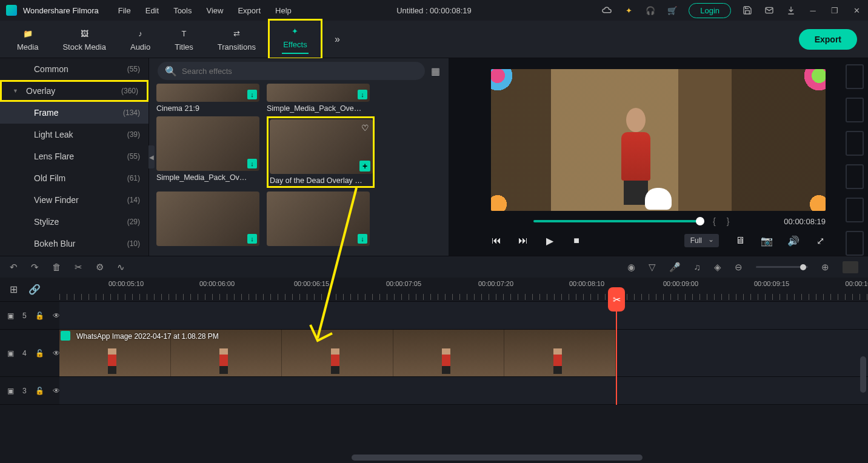  What do you see at coordinates (863, 375) in the screenshot?
I see `vertical-scrollbar` at bounding box center [863, 375].